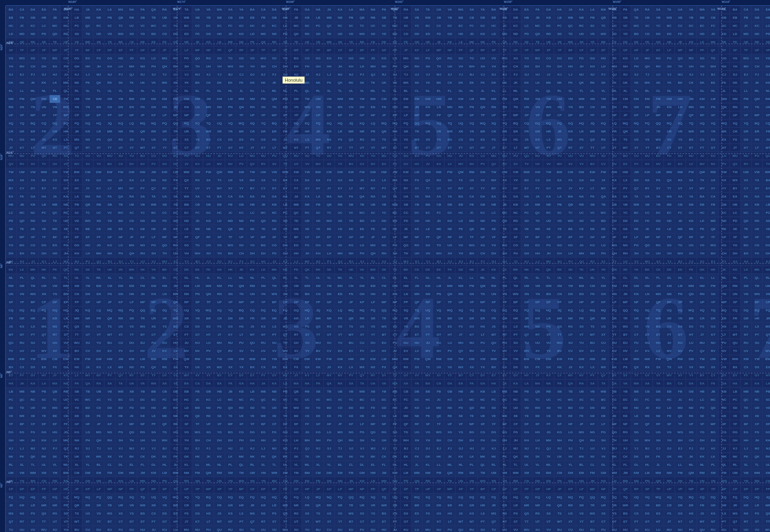 Image resolution: width=770 pixels, height=532 pixels. I want to click on ruler-h-label-1: W174°, so click(181, 2).